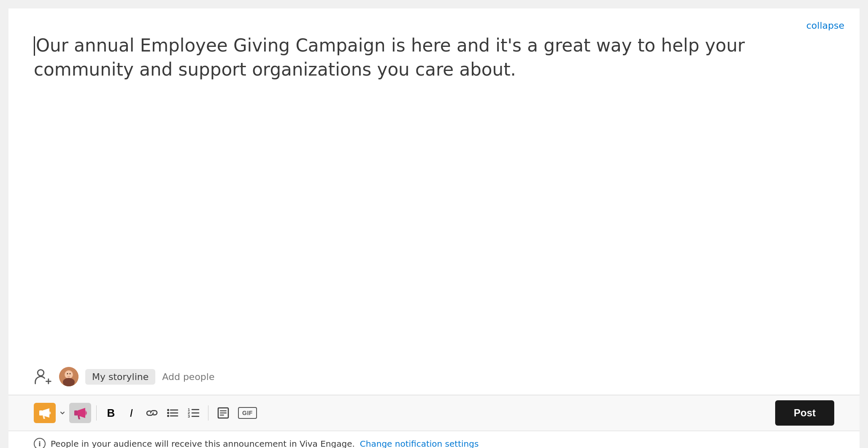 This screenshot has height=448, width=868. I want to click on chevron-down-icon, so click(62, 413).